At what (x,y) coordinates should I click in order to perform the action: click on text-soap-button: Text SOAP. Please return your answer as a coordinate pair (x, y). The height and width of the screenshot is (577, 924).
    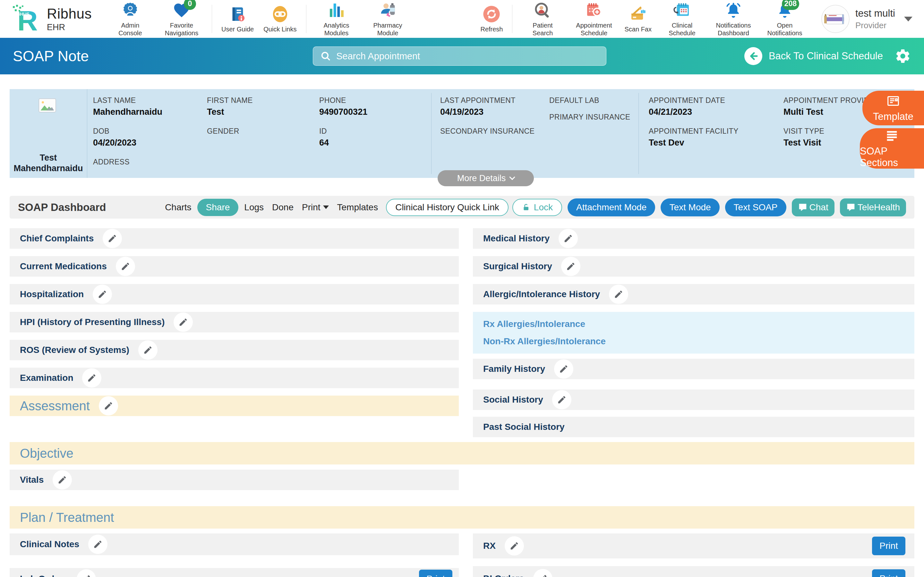
    Looking at the image, I should click on (756, 208).